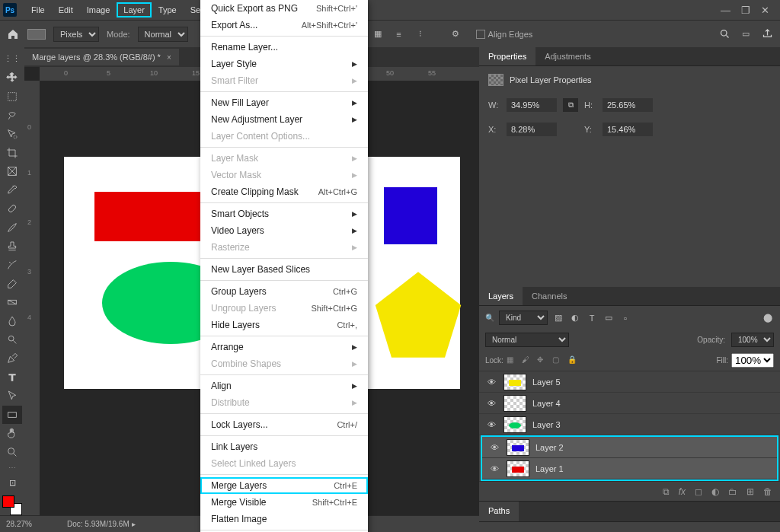 This screenshot has width=780, height=532. Describe the element at coordinates (37, 34) in the screenshot. I see `fill-swatch` at that location.